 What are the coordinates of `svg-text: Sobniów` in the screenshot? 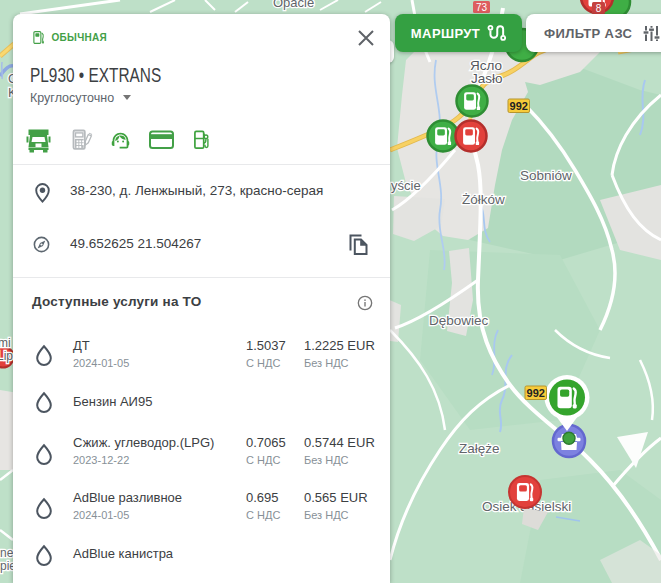 It's located at (546, 176).